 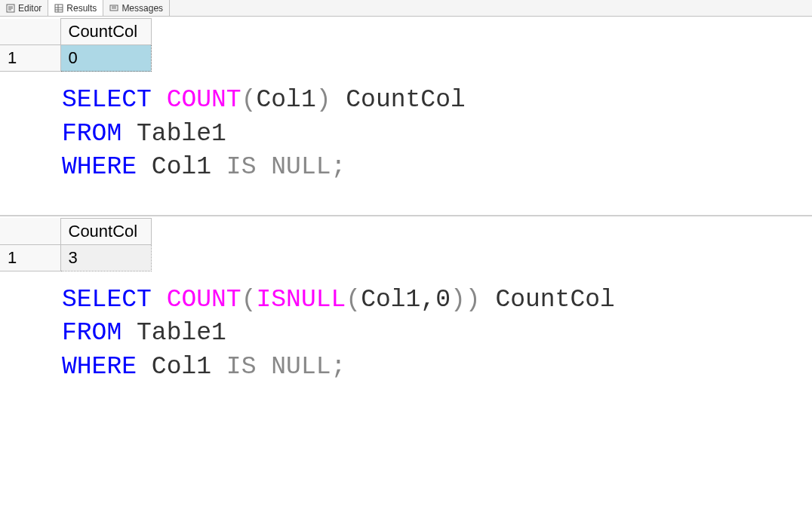 I want to click on arg-col1: Col1, so click(x=285, y=100).